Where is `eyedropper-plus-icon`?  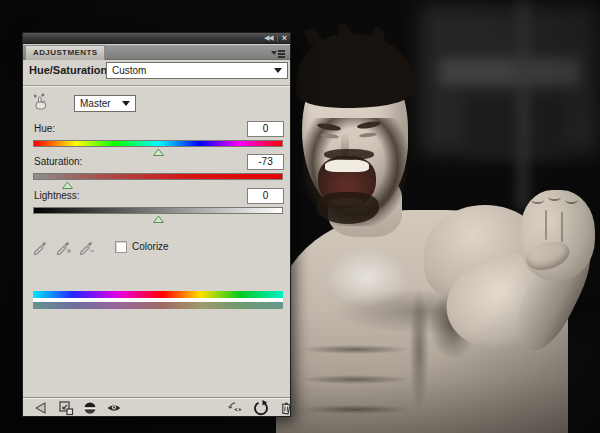 eyedropper-plus-icon is located at coordinates (64, 247).